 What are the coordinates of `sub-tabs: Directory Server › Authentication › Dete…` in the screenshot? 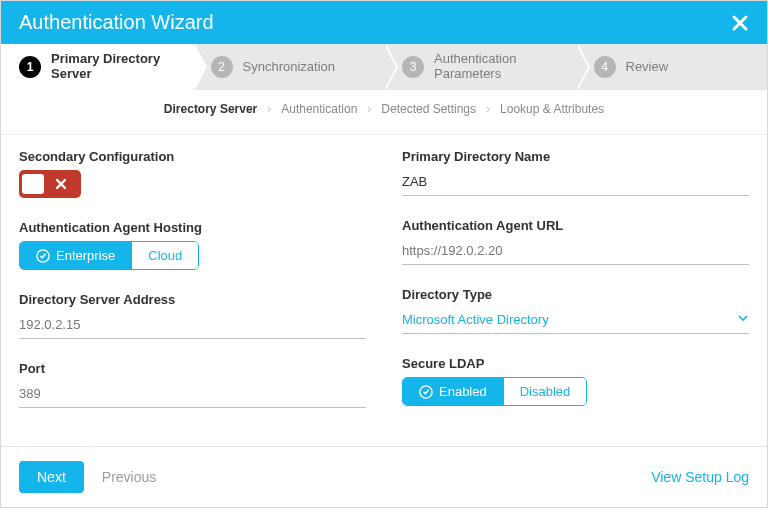 It's located at (384, 112).